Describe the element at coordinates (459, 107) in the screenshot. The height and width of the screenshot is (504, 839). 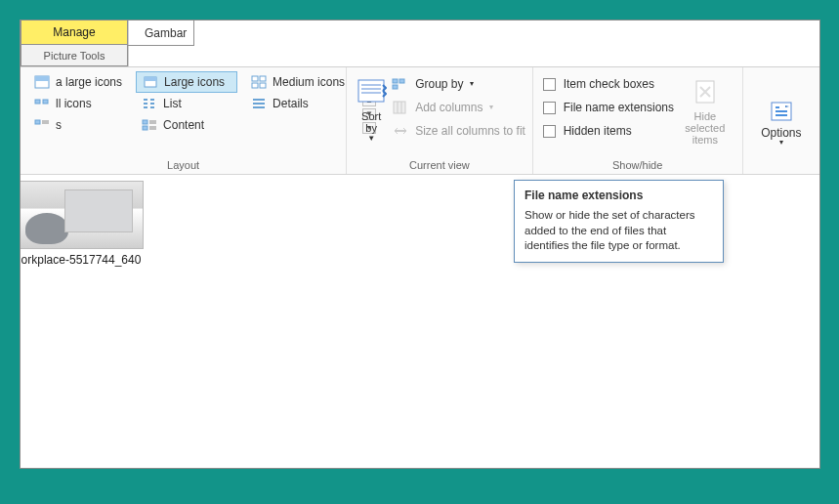
I see `add-columns-button: Add columns ▾` at that location.